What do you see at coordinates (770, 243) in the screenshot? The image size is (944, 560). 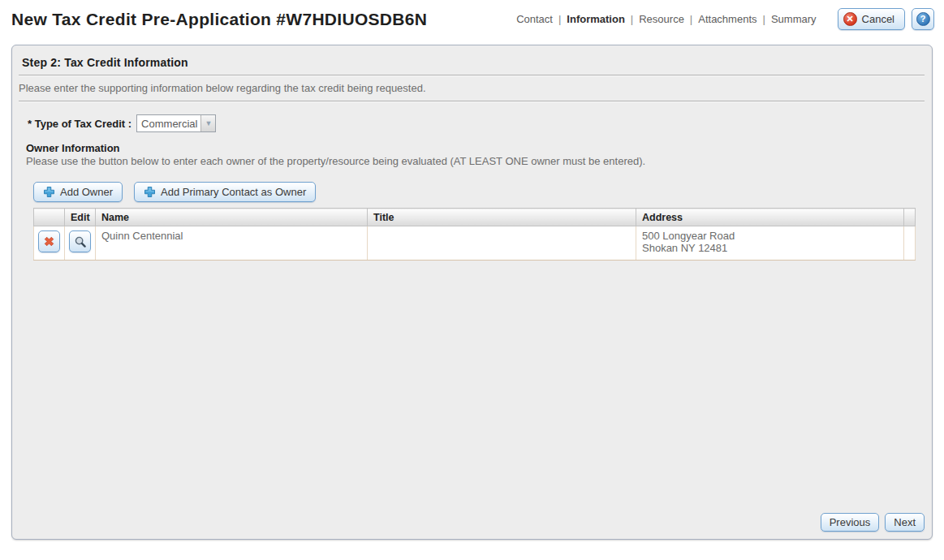 I see `owner-address-cell: 500 Longyear Road Shokan NY 12481` at bounding box center [770, 243].